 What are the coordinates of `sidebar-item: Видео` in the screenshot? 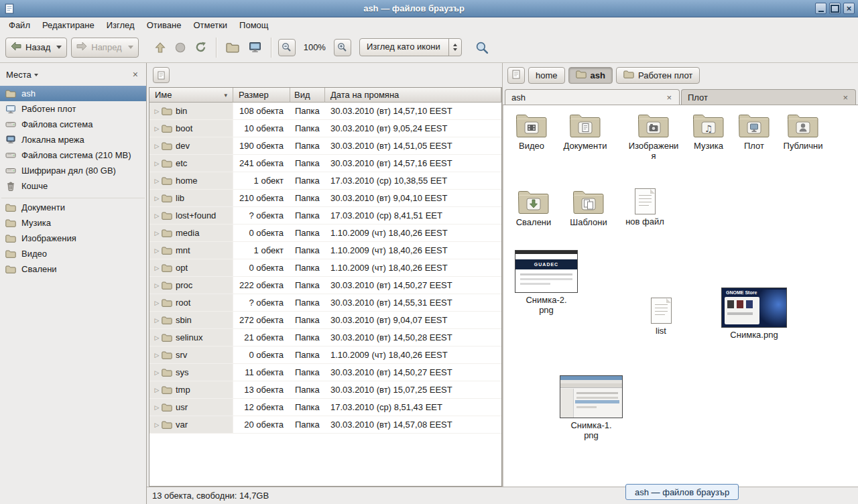 It's located at (73, 253).